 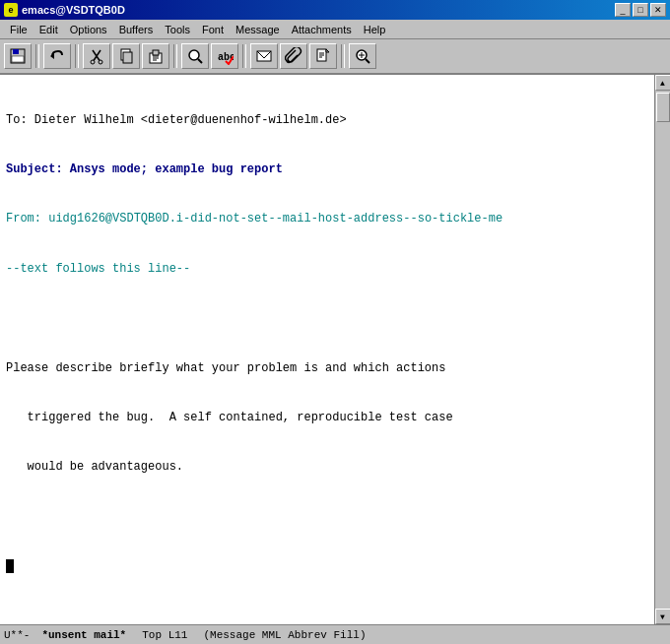 What do you see at coordinates (258, 30) in the screenshot?
I see `menu-message: Message` at bounding box center [258, 30].